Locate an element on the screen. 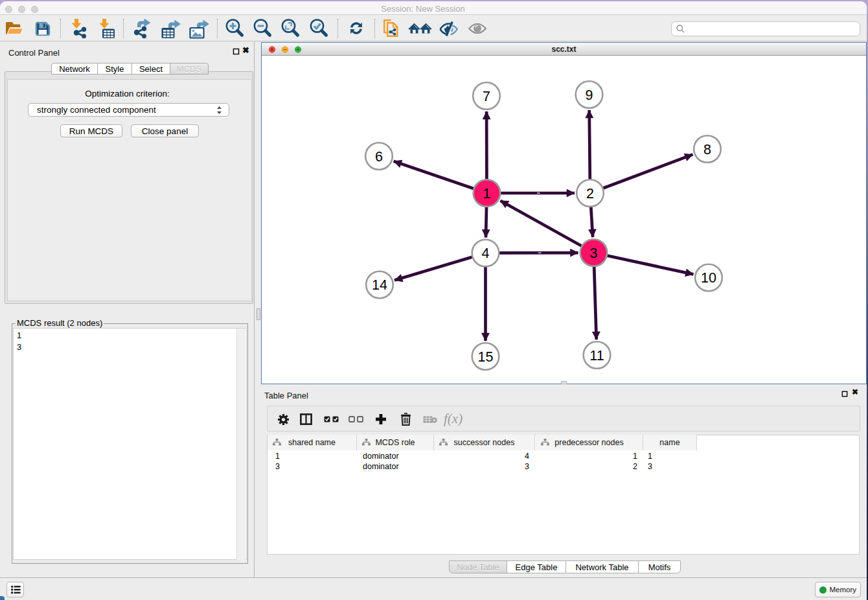 This screenshot has width=868, height=600. svg-text: 7 is located at coordinates (486, 97).